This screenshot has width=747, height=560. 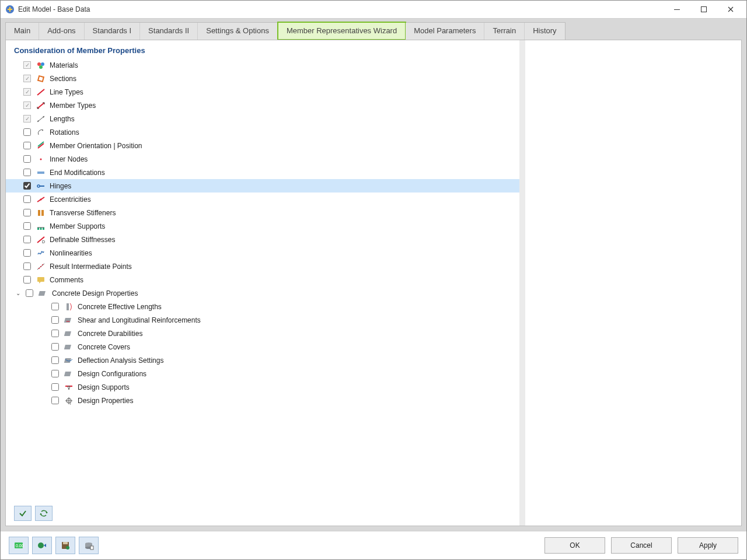 What do you see at coordinates (263, 92) in the screenshot?
I see `tree-item-line-types: ✓Line Types` at bounding box center [263, 92].